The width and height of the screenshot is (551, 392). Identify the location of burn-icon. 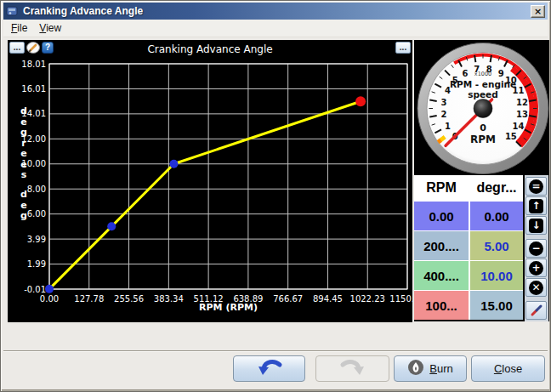
(416, 369).